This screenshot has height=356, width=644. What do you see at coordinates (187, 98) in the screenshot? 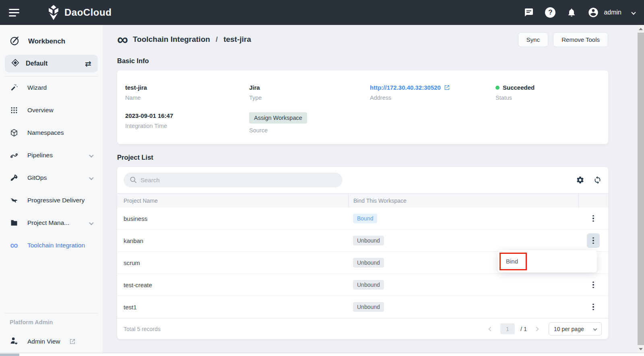
I see `field-name-label: Name` at bounding box center [187, 98].